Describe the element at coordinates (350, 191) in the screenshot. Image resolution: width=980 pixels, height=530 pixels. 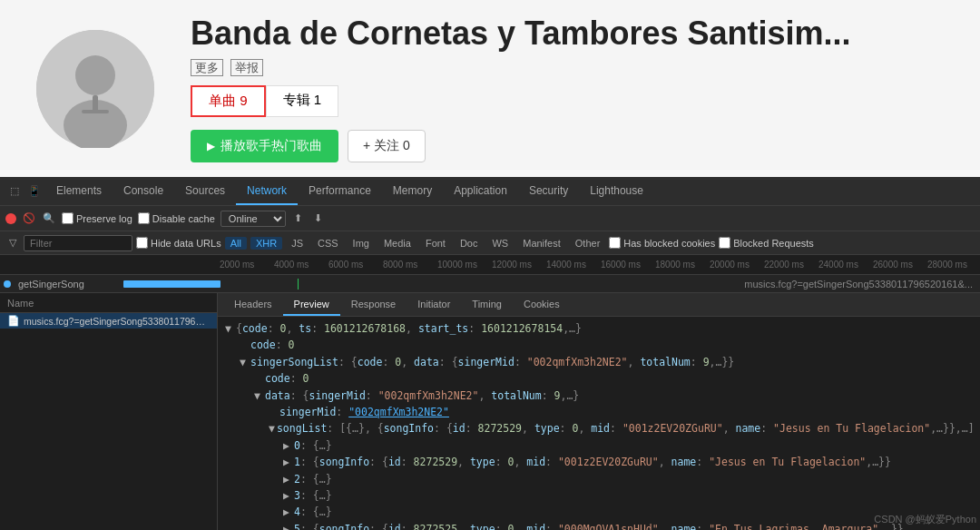
I see `devtools-tabs: Elements Console Sources Network Perform…` at that location.